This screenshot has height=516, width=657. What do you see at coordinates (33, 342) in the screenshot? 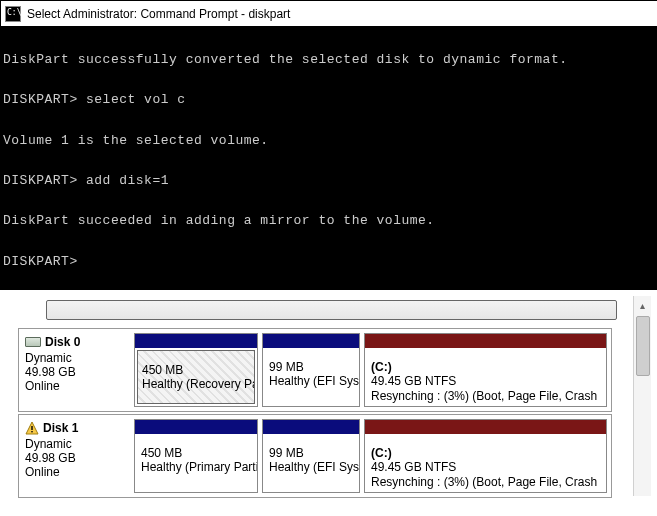
I see `hdd-icon` at bounding box center [33, 342].